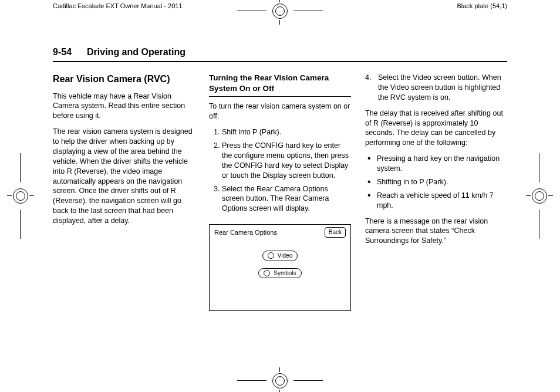  What do you see at coordinates (436, 182) in the screenshot?
I see `bullet-list: Pressing a hard key on the navigation sy…` at bounding box center [436, 182].